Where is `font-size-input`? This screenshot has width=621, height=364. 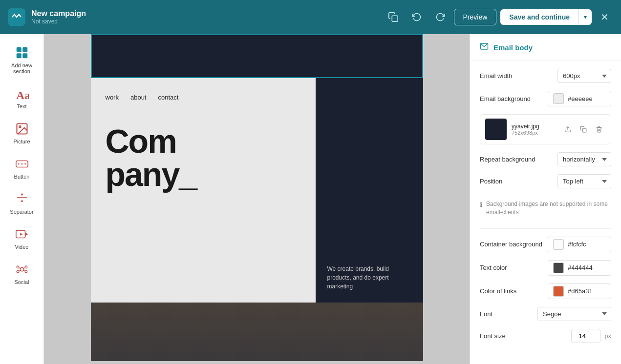
font-size-input is located at coordinates (586, 336).